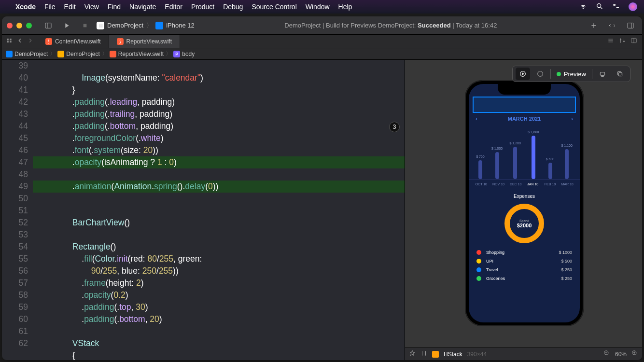 The height and width of the screenshot is (362, 644). What do you see at coordinates (114, 7) in the screenshot?
I see `menu-find: Find` at bounding box center [114, 7].